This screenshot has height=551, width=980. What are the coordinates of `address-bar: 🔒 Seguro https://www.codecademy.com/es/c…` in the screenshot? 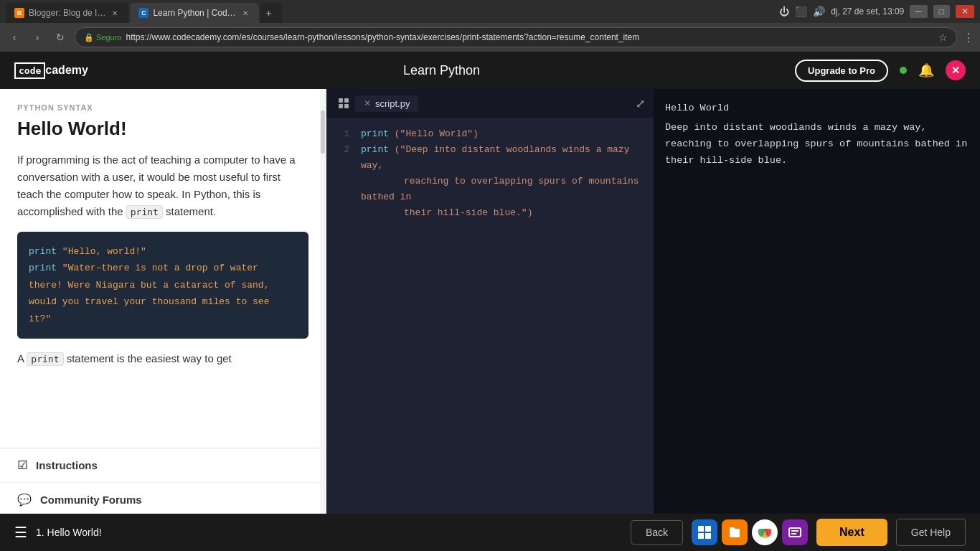 It's located at (516, 37).